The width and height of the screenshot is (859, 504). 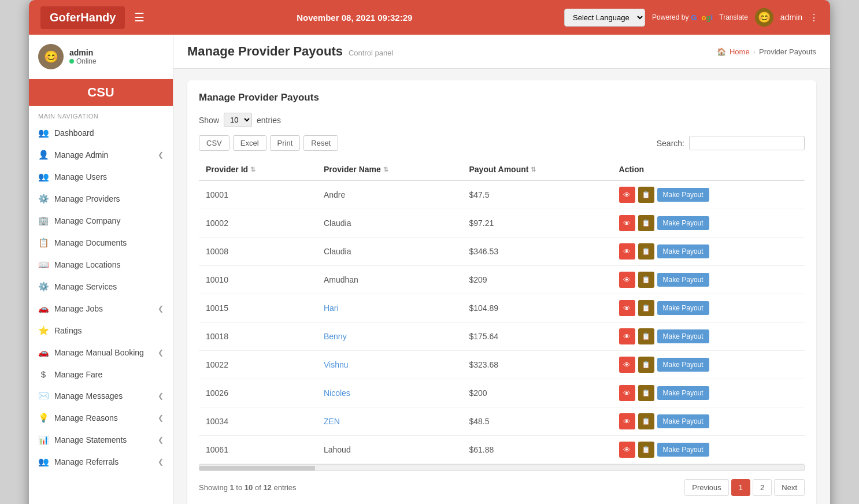 What do you see at coordinates (747, 143) in the screenshot?
I see `search-input` at bounding box center [747, 143].